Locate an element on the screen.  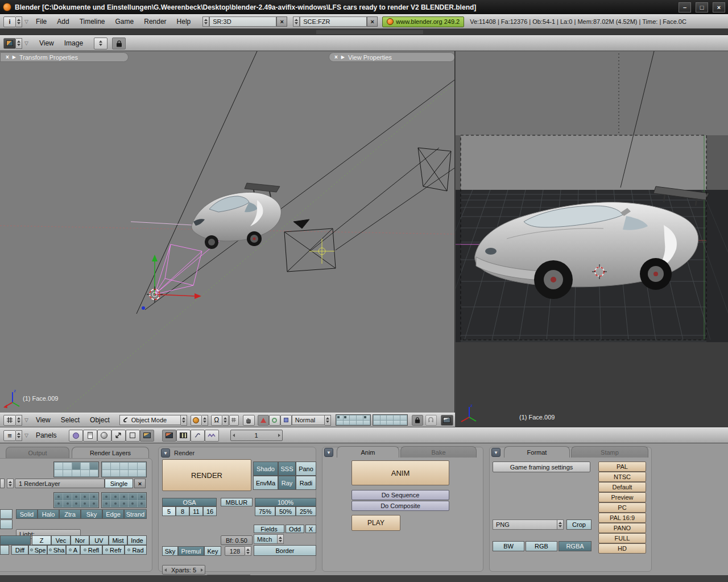
render-preview-icon is located at coordinates (447, 421).